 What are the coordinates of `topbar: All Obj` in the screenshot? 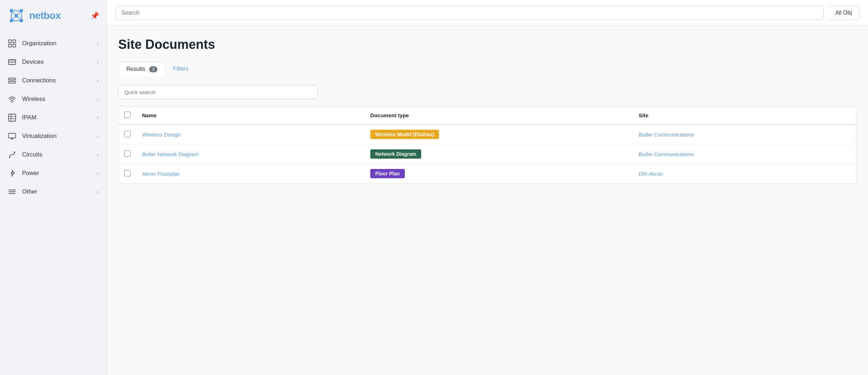 It's located at (487, 13).